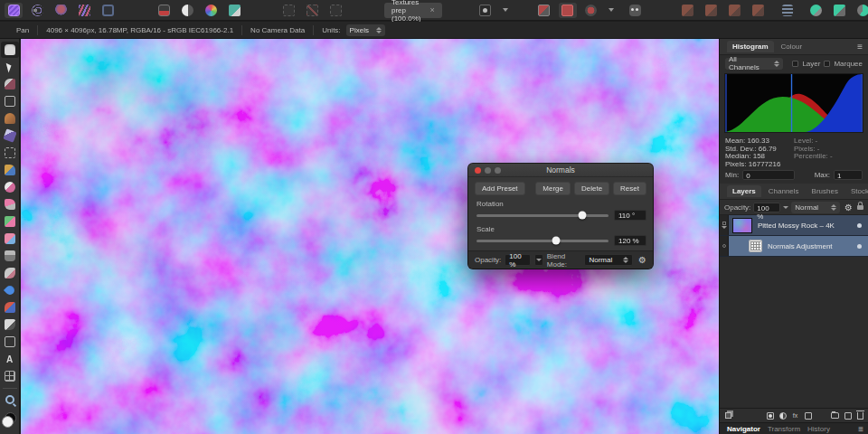  I want to click on tab-brushes: Brushes, so click(825, 192).